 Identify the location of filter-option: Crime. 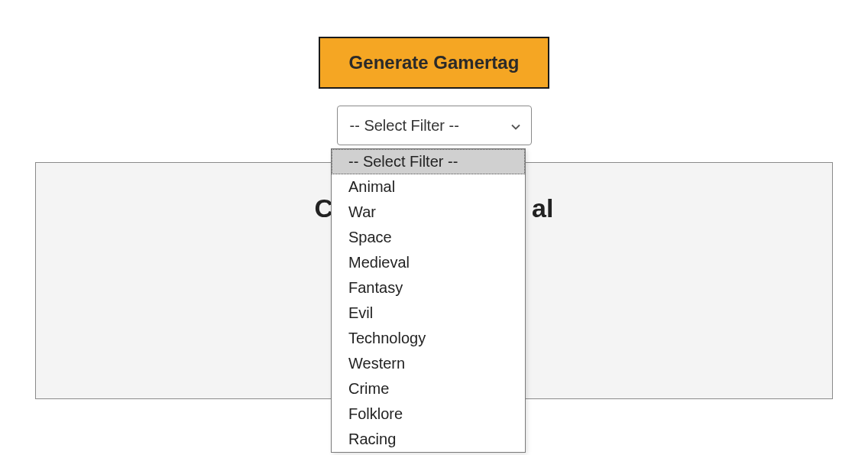
(428, 388).